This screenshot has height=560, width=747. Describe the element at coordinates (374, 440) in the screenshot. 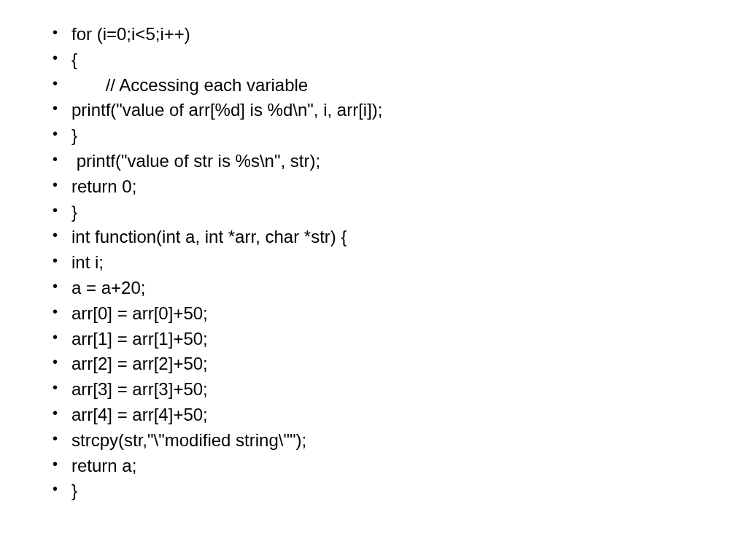

I see `list-item: strcpy(str,"\"modified string\"");` at that location.